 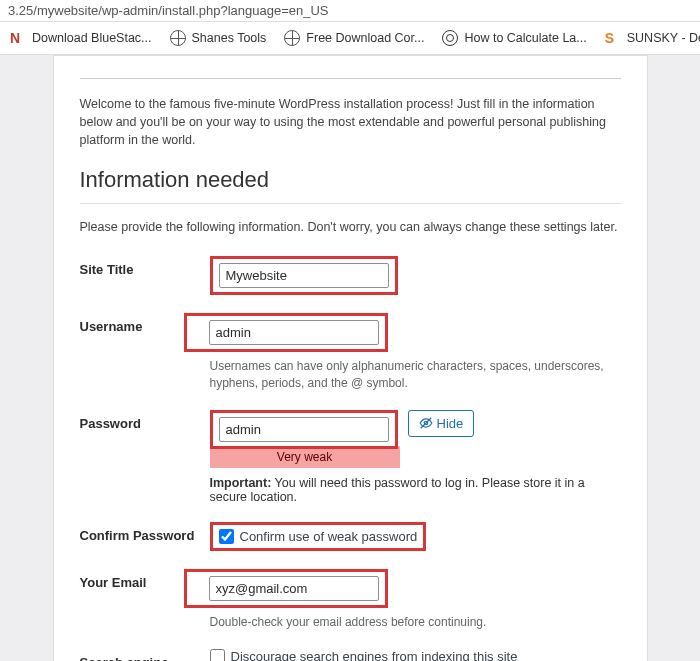 I want to click on row-username: Username Usernames can have only alphanu…, so click(x=350, y=352).